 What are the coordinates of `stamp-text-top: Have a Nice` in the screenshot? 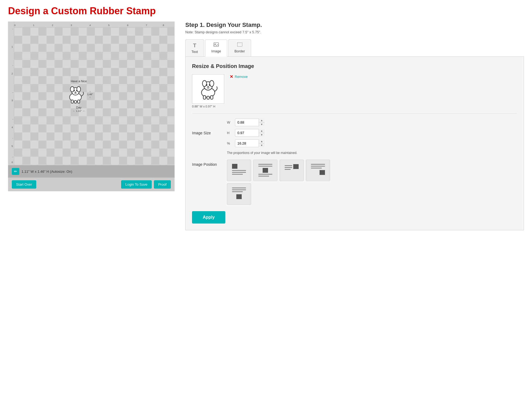 It's located at (79, 81).